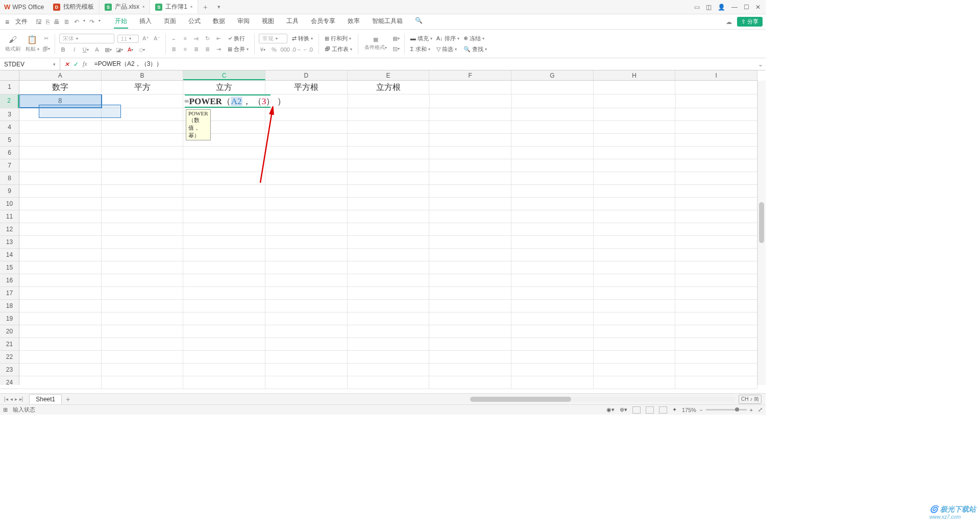 Image resolution: width=980 pixels, height=531 pixels. What do you see at coordinates (717, 204) in the screenshot?
I see `cell-I10` at bounding box center [717, 204].